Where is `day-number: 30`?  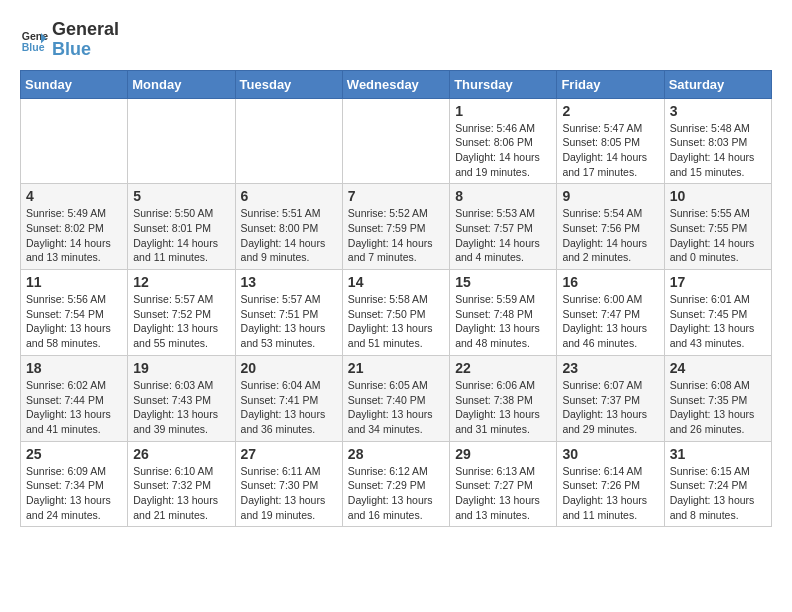 day-number: 30 is located at coordinates (610, 454).